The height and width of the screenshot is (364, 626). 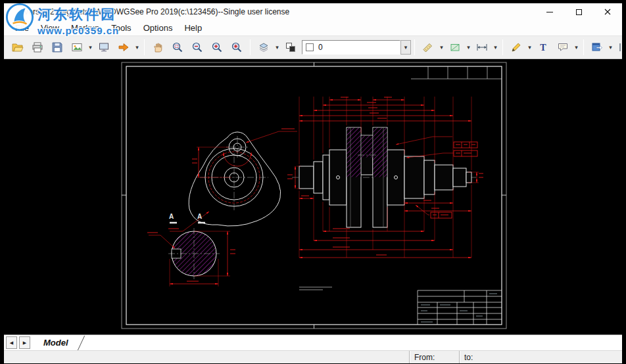 I want to click on convert-dropdown: ▾, so click(x=91, y=47).